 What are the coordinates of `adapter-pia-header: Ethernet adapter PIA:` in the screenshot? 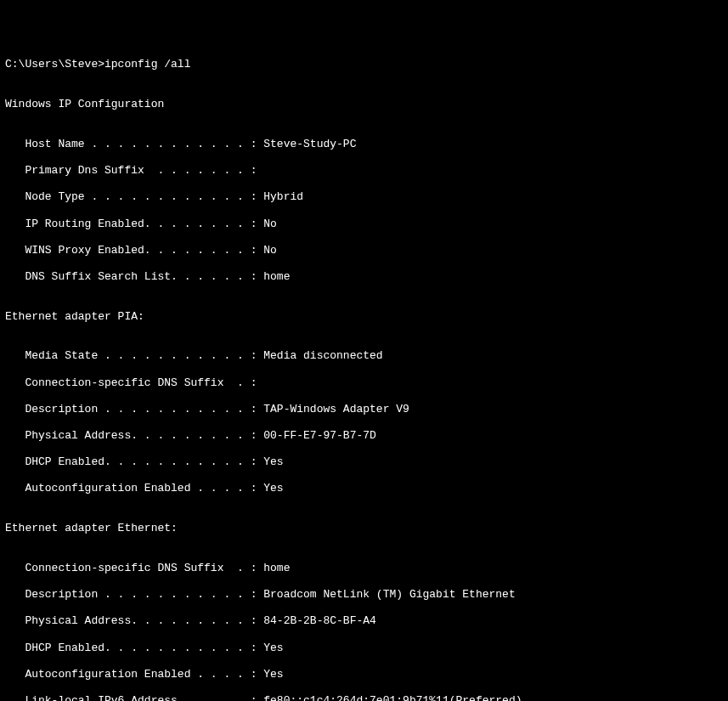 It's located at (364, 317).